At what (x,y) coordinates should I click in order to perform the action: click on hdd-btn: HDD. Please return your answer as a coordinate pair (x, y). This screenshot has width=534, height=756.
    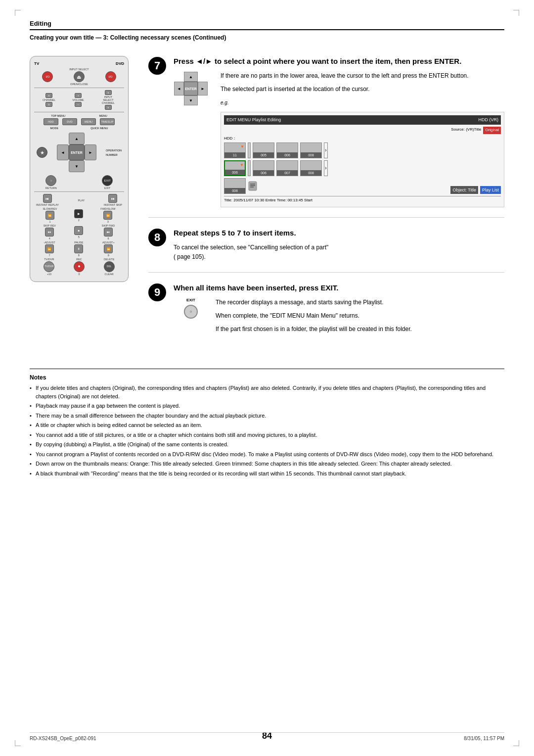
    Looking at the image, I should click on (51, 122).